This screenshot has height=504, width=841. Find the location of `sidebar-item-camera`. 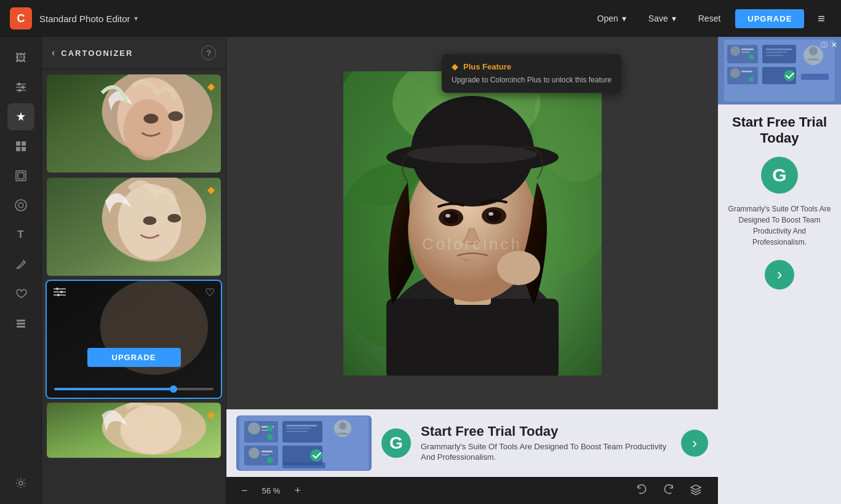

sidebar-item-camera is located at coordinates (21, 205).